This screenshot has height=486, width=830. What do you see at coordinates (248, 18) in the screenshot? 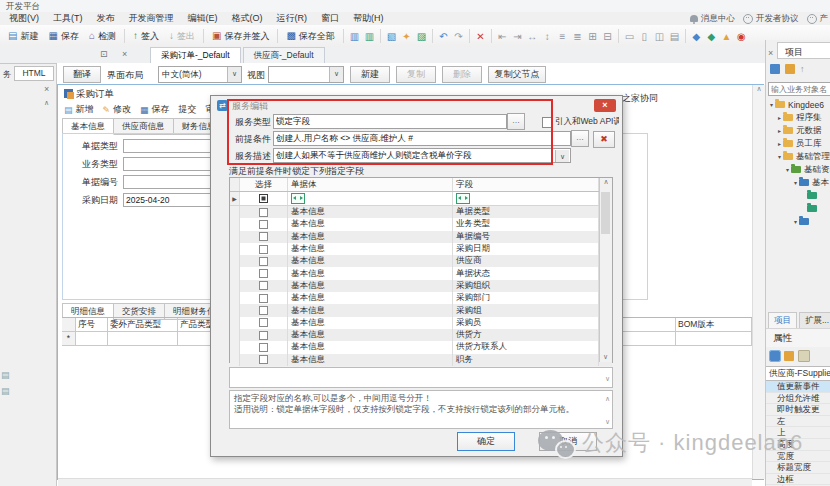
I see `menu-item: 格式(O)` at bounding box center [248, 18].